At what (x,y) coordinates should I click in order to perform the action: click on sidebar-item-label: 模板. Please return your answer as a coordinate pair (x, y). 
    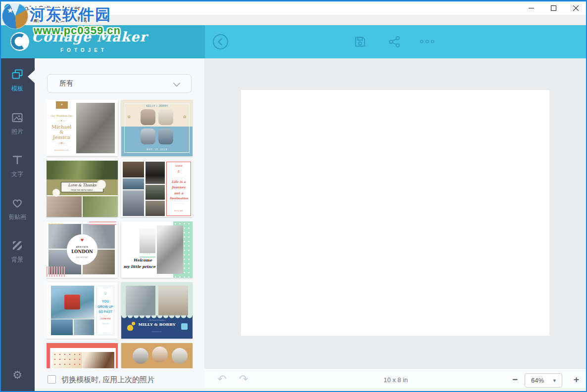
    Looking at the image, I should click on (17, 89).